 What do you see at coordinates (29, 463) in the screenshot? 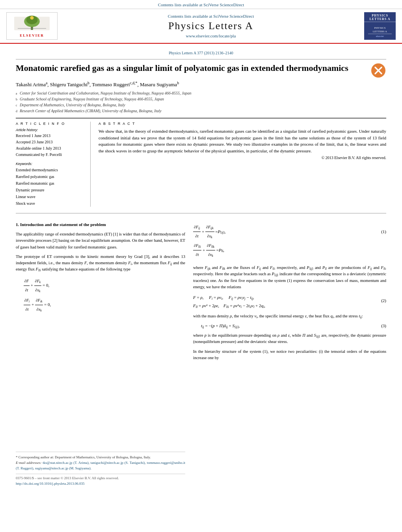
I see `email-label: E-mail addresses:` at bounding box center [29, 463].